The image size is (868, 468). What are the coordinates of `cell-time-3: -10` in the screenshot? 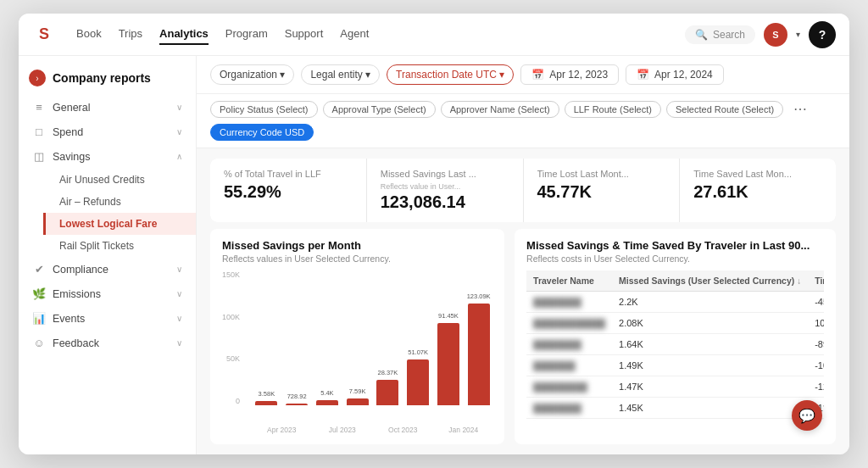 It's located at (815, 366).